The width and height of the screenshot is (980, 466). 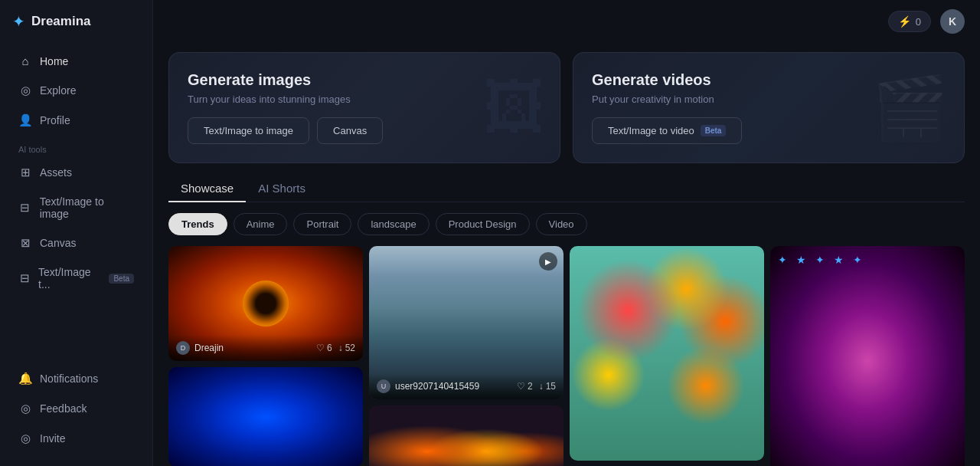 What do you see at coordinates (69, 379) in the screenshot?
I see `sidebar-item-label: Notifications` at bounding box center [69, 379].